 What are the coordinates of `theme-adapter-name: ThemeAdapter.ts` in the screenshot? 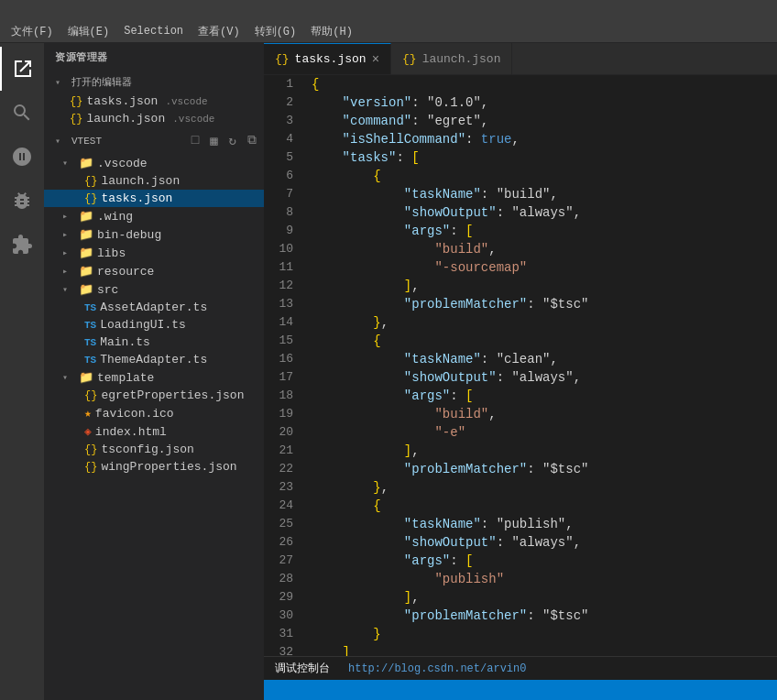 It's located at (154, 359).